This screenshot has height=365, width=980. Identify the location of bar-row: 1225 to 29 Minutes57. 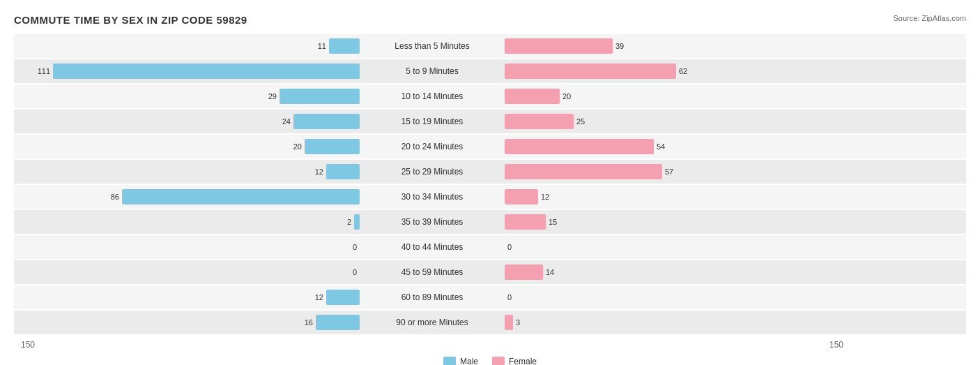
(490, 172).